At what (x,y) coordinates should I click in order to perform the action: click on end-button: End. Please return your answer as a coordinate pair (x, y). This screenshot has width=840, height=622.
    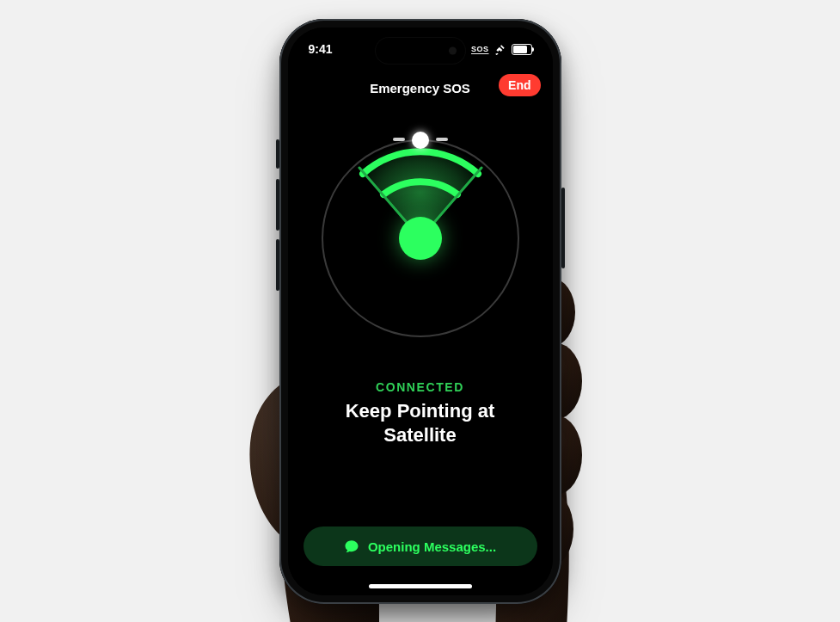
    Looking at the image, I should click on (519, 85).